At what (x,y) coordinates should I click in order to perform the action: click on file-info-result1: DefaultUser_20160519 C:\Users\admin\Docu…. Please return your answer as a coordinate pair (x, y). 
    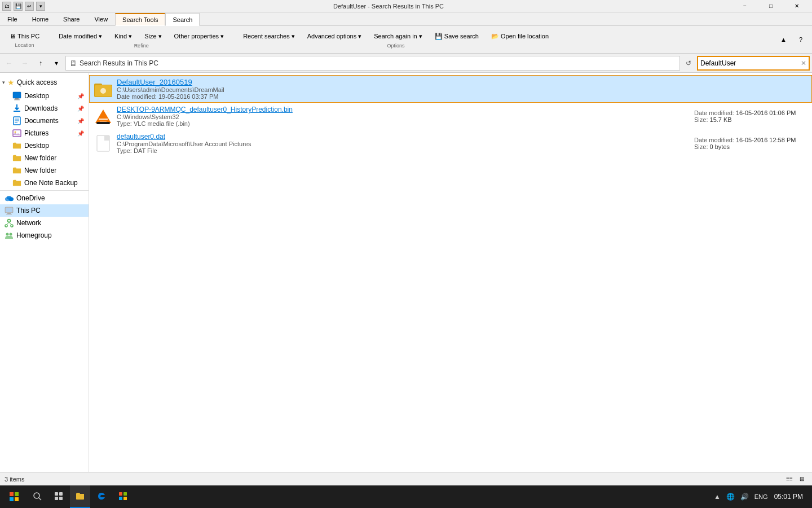
    Looking at the image, I should click on (462, 89).